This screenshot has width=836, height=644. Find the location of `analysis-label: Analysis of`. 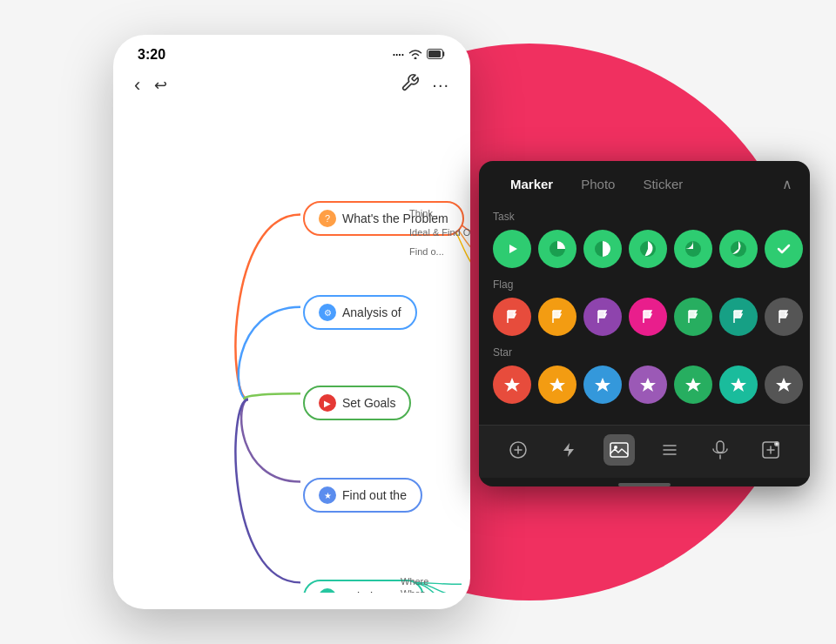

analysis-label: Analysis of is located at coordinates (372, 312).